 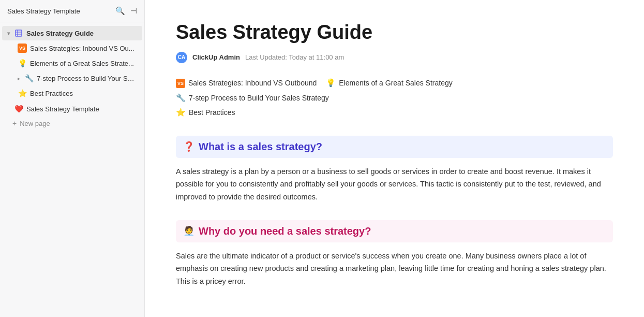 I want to click on section-title: Why do you need a sales strategy?, so click(x=284, y=231).